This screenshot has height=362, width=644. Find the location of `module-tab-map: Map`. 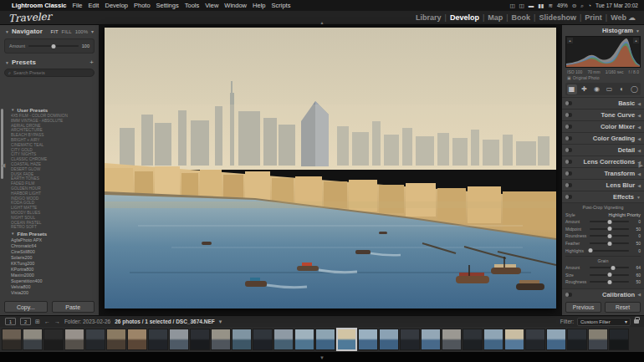

module-tab-map: Map is located at coordinates (495, 18).